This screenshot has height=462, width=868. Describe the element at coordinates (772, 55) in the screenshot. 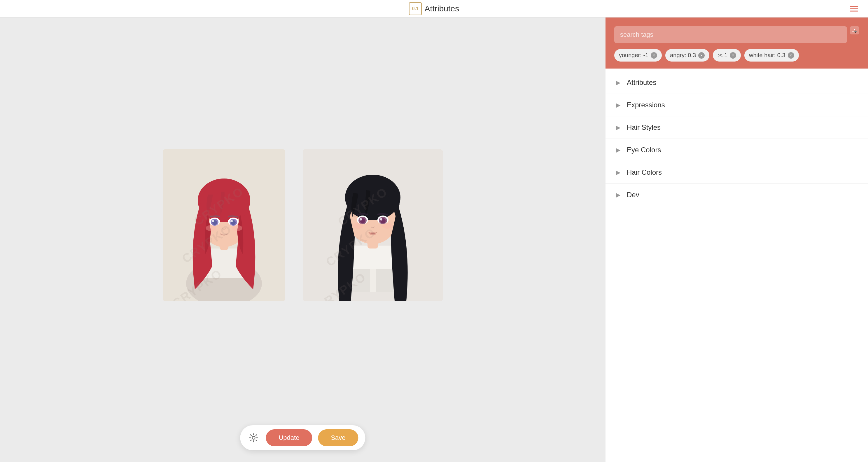

I see `tag-chip-white-hair: white hair: 0.3 ×` at that location.